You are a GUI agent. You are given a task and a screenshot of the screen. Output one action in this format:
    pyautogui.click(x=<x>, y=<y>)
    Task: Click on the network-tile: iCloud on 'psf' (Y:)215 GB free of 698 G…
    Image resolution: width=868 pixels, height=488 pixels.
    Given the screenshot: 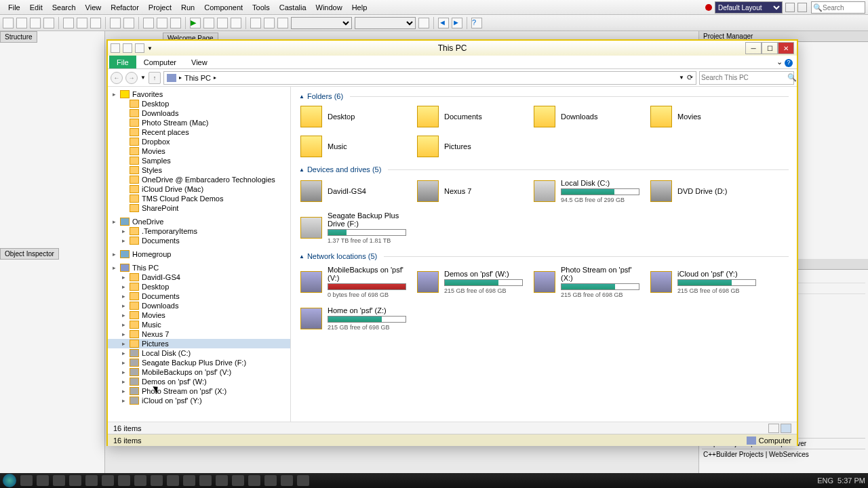 What is the action you would take?
    pyautogui.click(x=703, y=282)
    